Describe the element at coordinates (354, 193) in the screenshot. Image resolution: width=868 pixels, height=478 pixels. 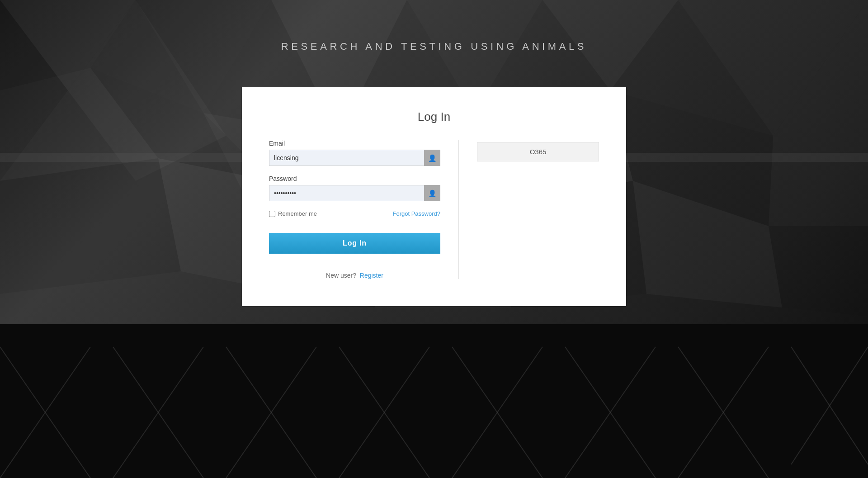
I see `password-input` at that location.